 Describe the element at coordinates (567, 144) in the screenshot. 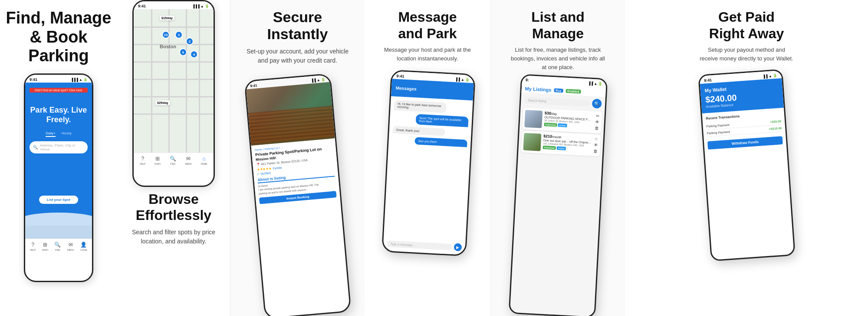

I see `listing-card-2-info: $210/month One out door par... off the C…` at that location.